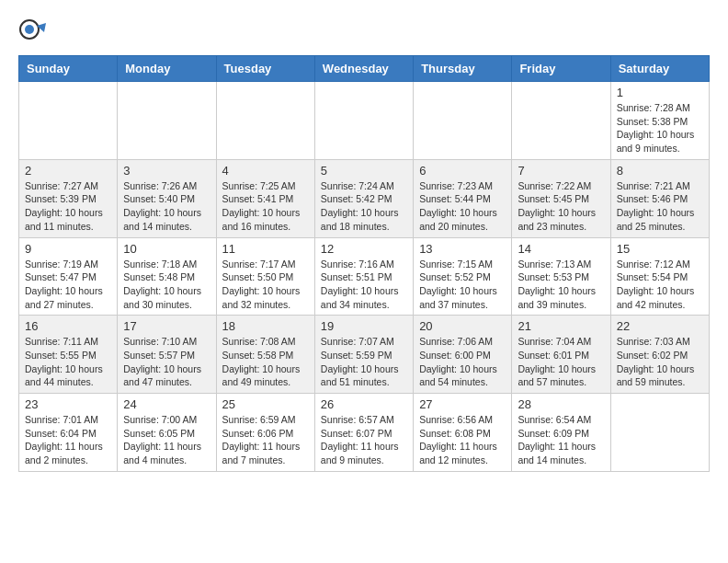 This screenshot has width=728, height=563. I want to click on calendar-cell: 17Sunrise: 7:10 AM Sunset: 5:57 PM Dayli…, so click(167, 355).